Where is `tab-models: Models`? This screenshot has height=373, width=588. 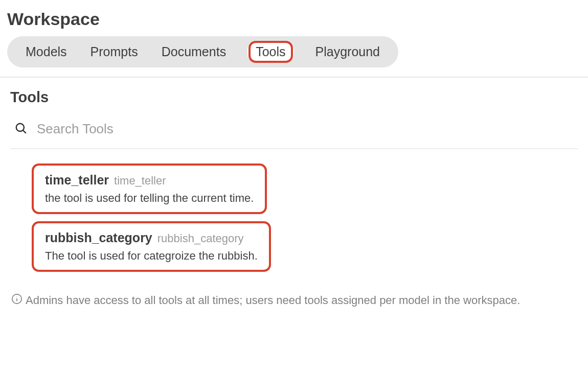
tab-models: Models is located at coordinates (46, 52).